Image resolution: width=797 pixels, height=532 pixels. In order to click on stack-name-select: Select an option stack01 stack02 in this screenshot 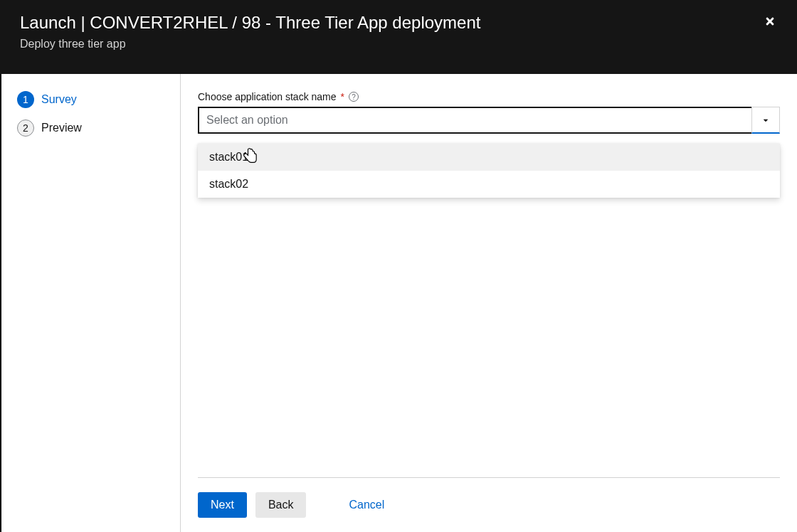, I will do `click(489, 120)`.